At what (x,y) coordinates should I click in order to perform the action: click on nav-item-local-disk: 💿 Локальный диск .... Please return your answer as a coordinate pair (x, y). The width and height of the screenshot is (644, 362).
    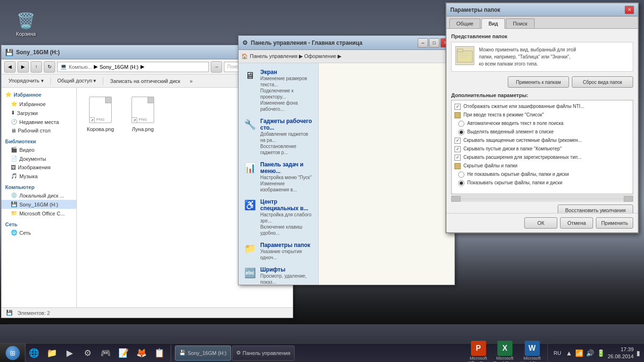
    Looking at the image, I should click on (39, 195).